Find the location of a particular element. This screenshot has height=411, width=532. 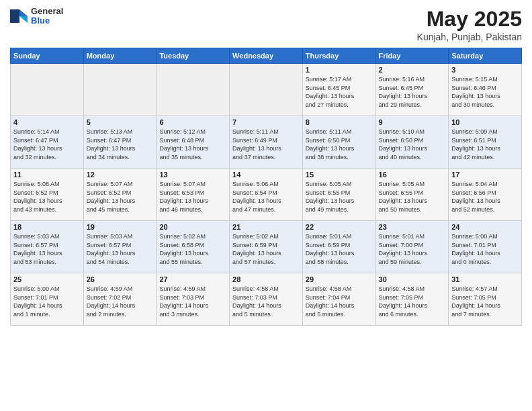

calendar-cell: 16Sunrise: 5:05 AM Sunset: 6:55 PM Dayli… is located at coordinates (412, 195).